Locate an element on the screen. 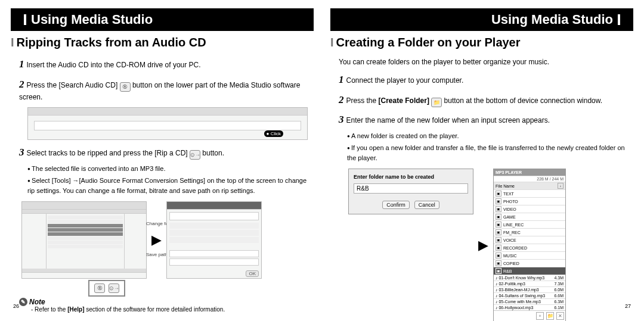  right-title-band: Using Media Studio is located at coordinates (482, 20).